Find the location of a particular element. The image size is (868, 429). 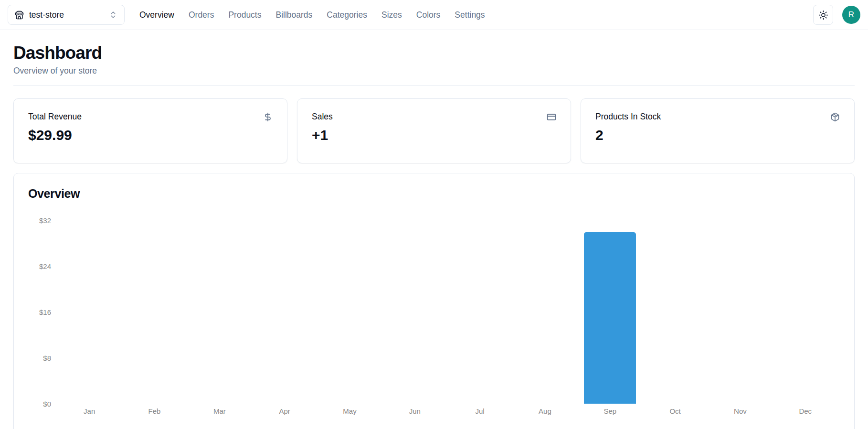

chart-x-axis: JanFebMarAprMayJunJulAugSepOctNovDec is located at coordinates (447, 411).